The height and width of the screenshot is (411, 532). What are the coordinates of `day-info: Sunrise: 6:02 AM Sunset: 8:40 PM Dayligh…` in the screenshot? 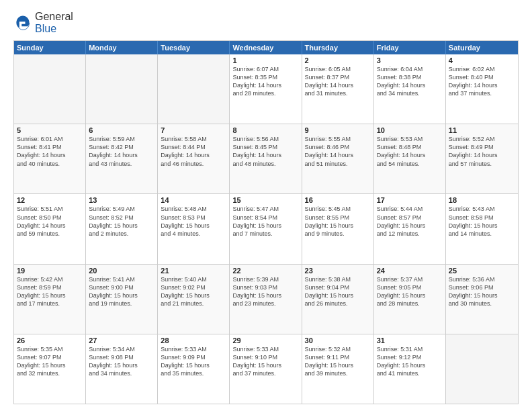 It's located at (482, 82).